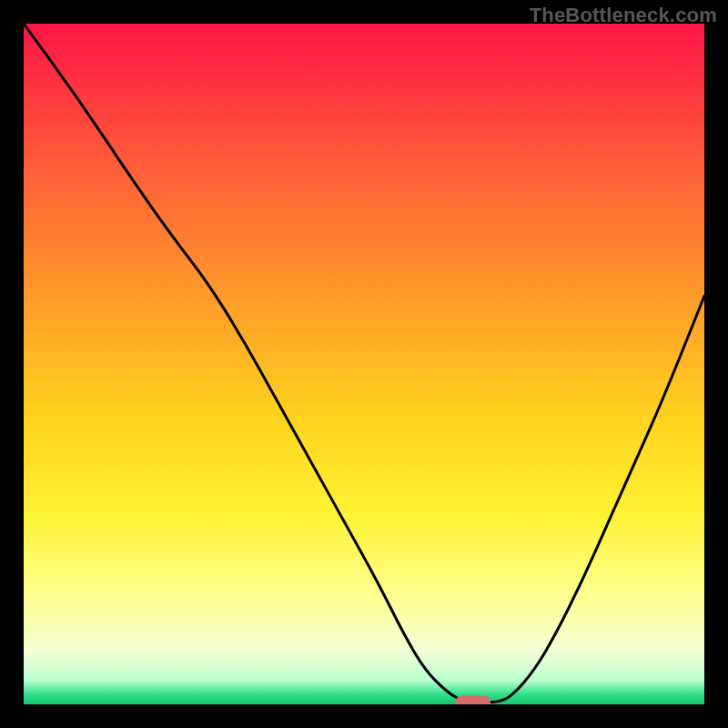 This screenshot has width=728, height=728. I want to click on optimum-marker, so click(473, 703).